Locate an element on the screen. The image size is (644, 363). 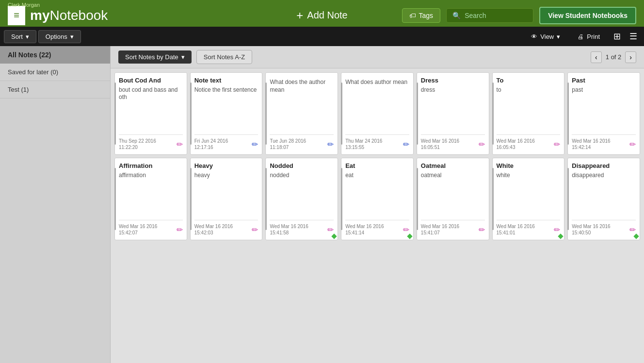
pagination: ‹ 1 of 2 › is located at coordinates (613, 57).